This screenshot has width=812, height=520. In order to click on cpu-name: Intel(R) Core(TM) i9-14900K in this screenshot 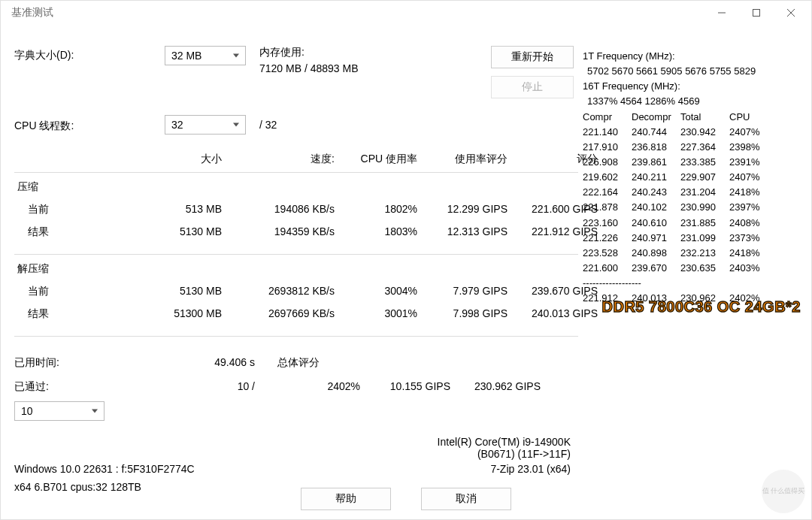, I will do `click(296, 442)`.